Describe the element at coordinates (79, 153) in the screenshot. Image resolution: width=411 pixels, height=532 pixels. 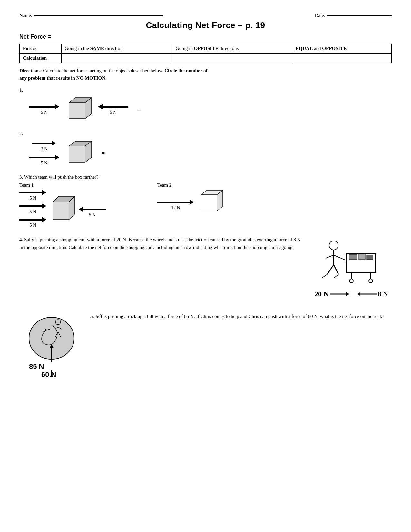
I see `p2-box` at that location.